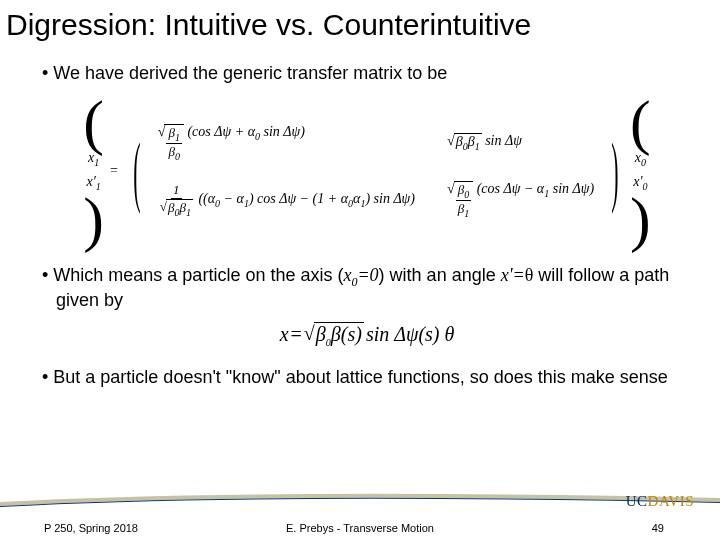  Describe the element at coordinates (360, 27) in the screenshot. I see `page-title: Digression: Intuitive vs. Counterintuiti…` at that location.